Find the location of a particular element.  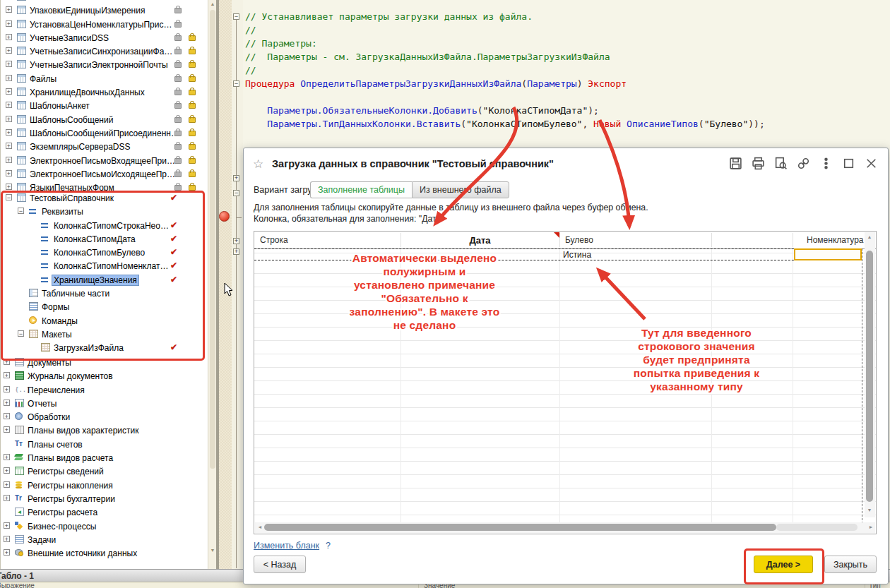

tree-item: Формы is located at coordinates (105, 306).